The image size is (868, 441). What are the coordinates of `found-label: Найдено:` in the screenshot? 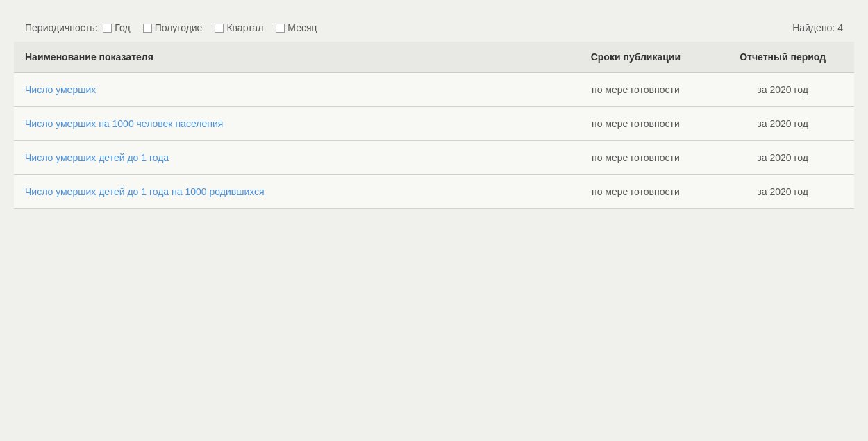 It's located at (814, 28).